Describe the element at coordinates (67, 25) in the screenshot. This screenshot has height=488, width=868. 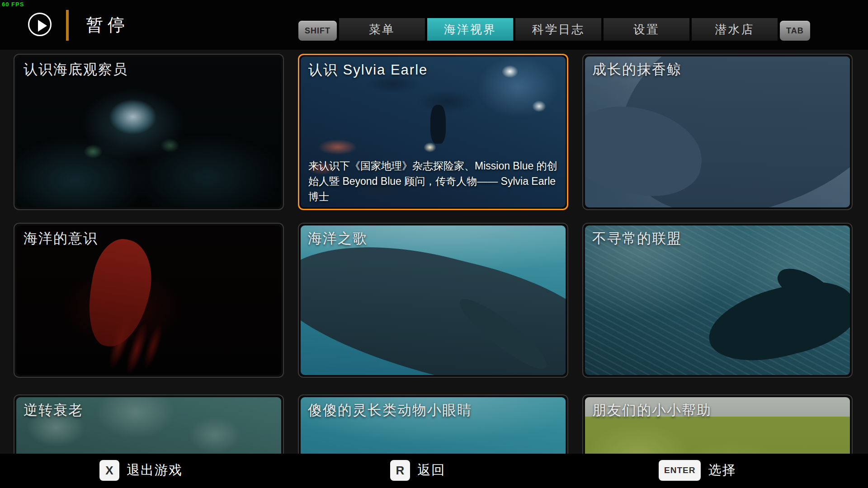
I see `title-divider` at that location.